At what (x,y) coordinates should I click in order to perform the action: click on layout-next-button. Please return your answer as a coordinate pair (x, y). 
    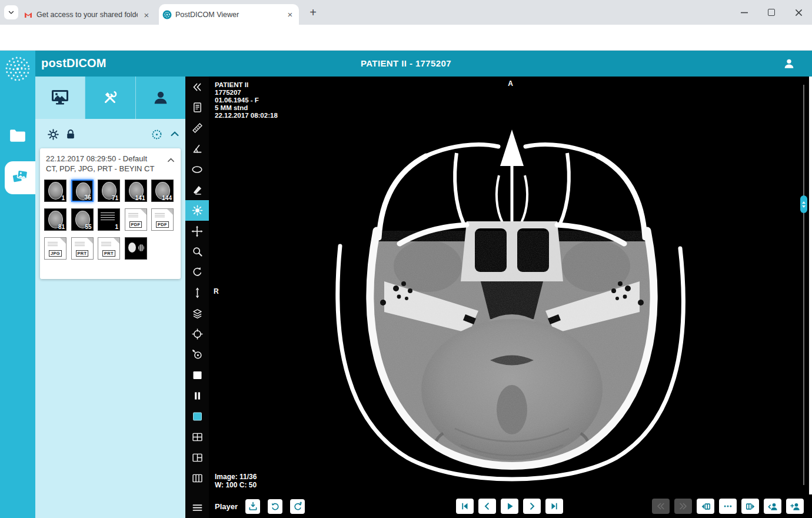
    Looking at the image, I should click on (750, 506).